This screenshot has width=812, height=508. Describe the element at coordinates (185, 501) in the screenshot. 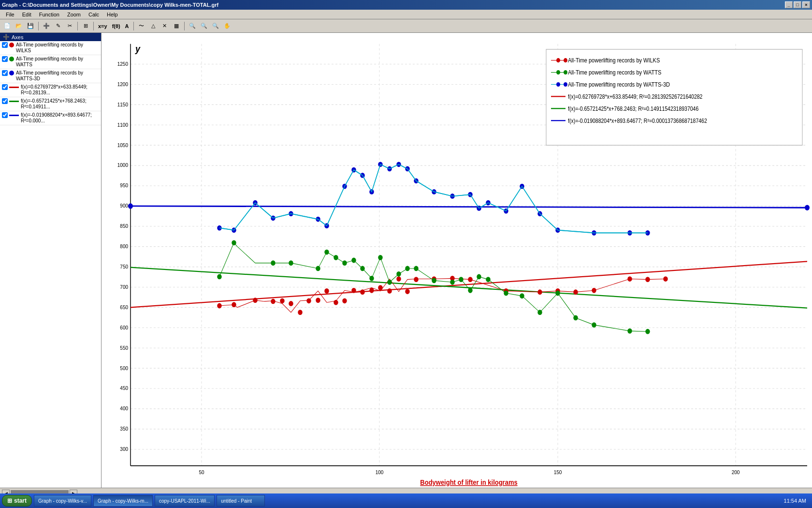

I see `taskbar-item-3: copy-USAPL-2011-Wi...` at that location.